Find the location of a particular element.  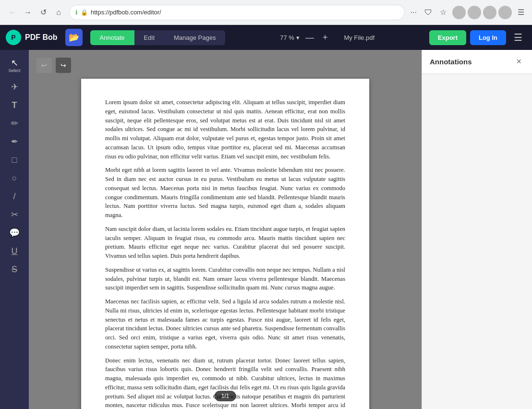

open-file-button: 📂 is located at coordinates (74, 37).